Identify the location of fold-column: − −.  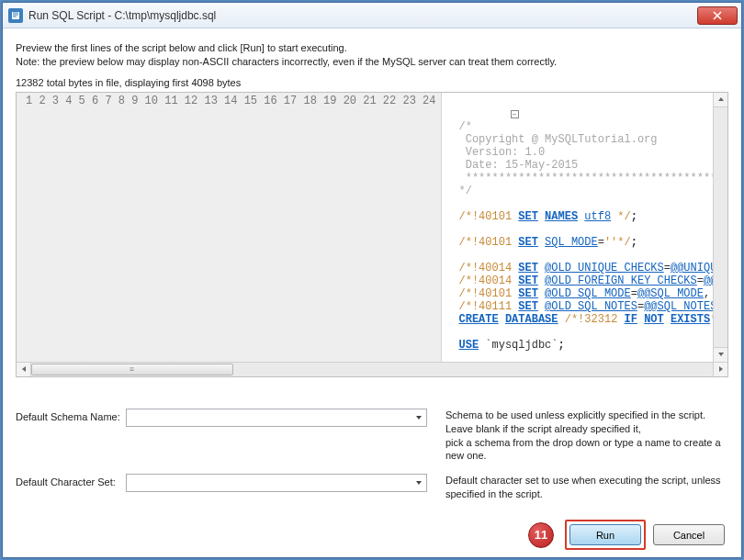
(449, 228).